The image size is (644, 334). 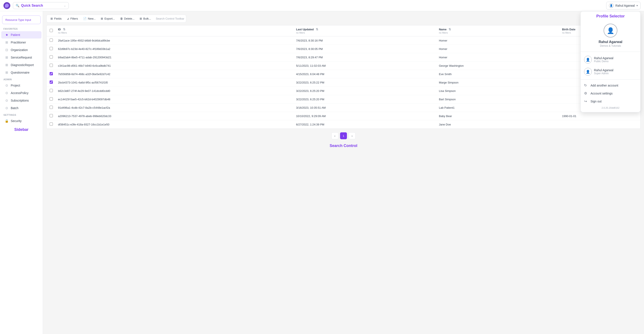 What do you see at coordinates (72, 19) in the screenshot?
I see `filters-button: ⊿ Filters` at bounding box center [72, 19].